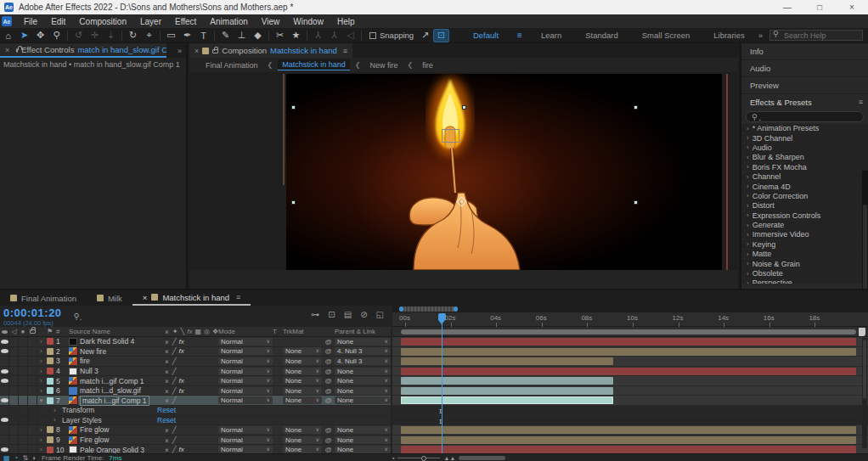  What do you see at coordinates (41, 401) in the screenshot?
I see `expand-arrow-icon: ▾` at bounding box center [41, 401].